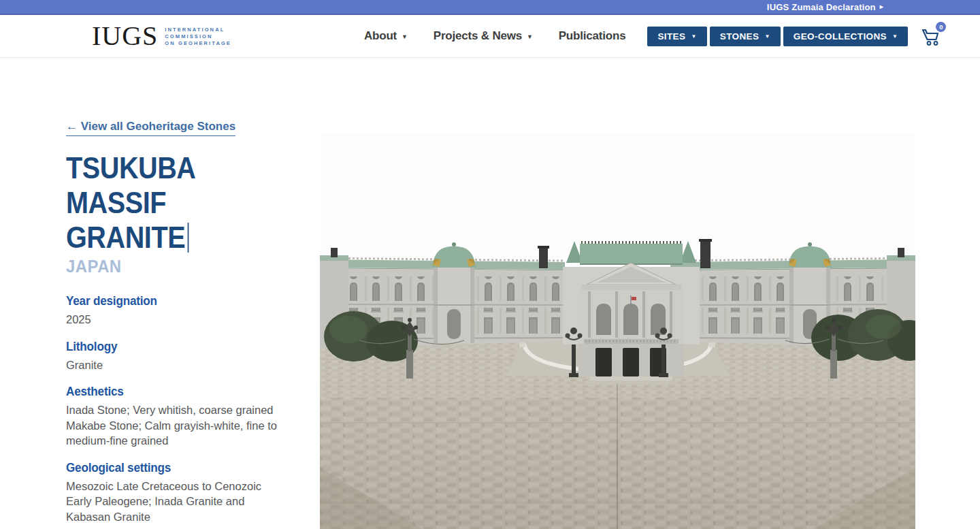 Image resolution: width=980 pixels, height=529 pixels. I want to click on logo-subtitle: INTERNATIONAL COMMISSION ON GEOHERITAGE, so click(198, 37).